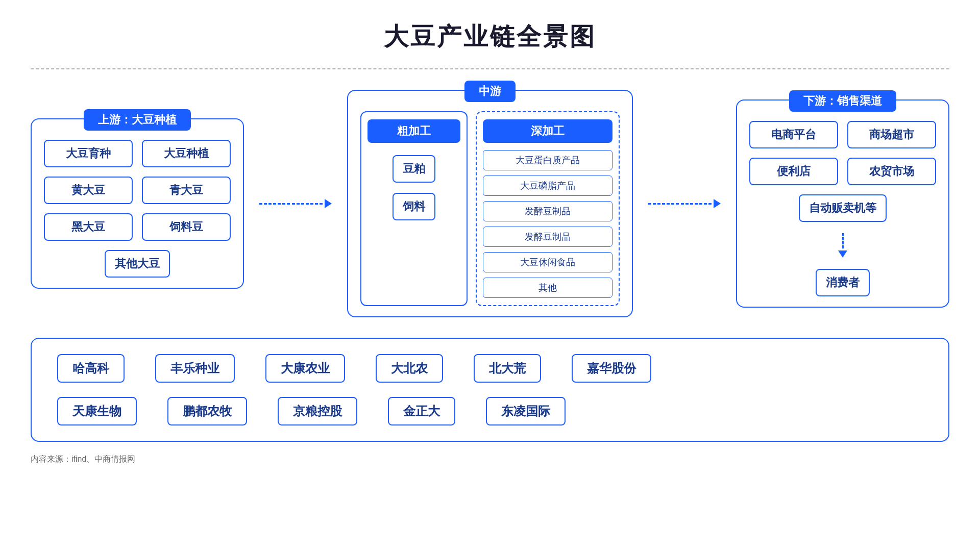 Image resolution: width=980 pixels, height=551 pixels. What do you see at coordinates (548, 224) in the screenshot?
I see `deep-items: 大豆蛋白质产品 大豆磷脂产品 发酵豆制品 发酵豆制品 大豆休闲食品 其他` at bounding box center [548, 224].